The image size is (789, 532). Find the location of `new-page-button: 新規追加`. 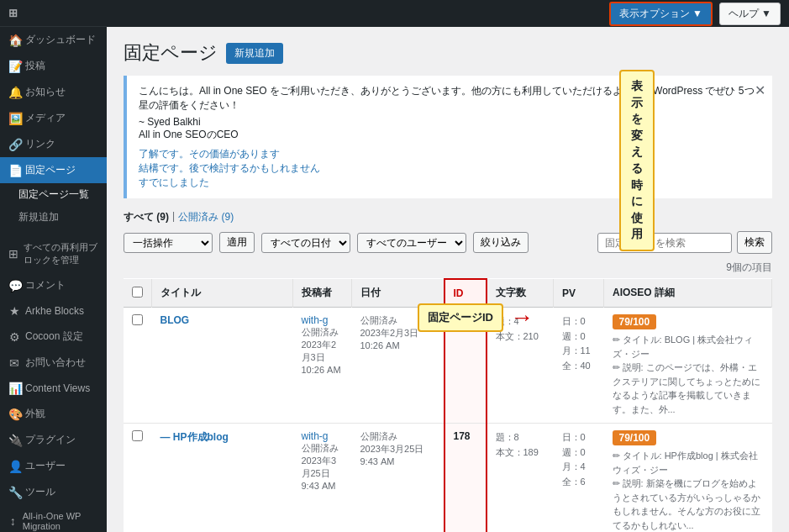

new-page-button: 新規追加 is located at coordinates (255, 54).